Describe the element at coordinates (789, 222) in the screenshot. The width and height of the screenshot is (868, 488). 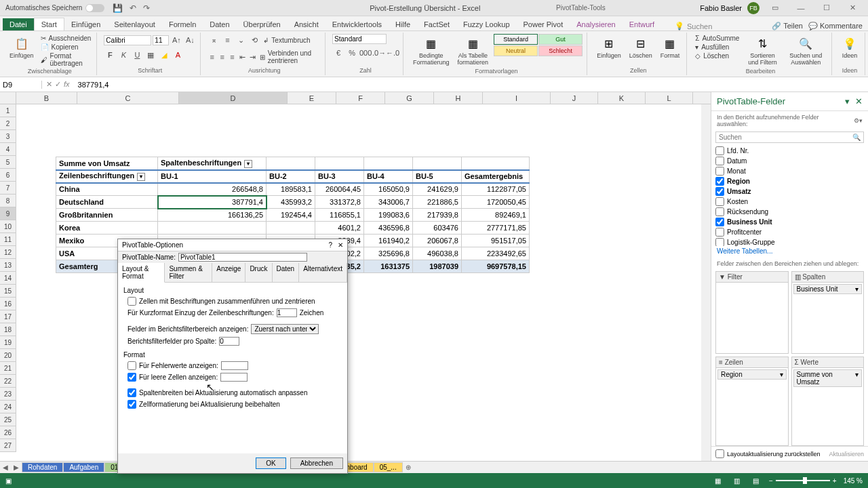
I see `field-item: Business Unit` at that location.